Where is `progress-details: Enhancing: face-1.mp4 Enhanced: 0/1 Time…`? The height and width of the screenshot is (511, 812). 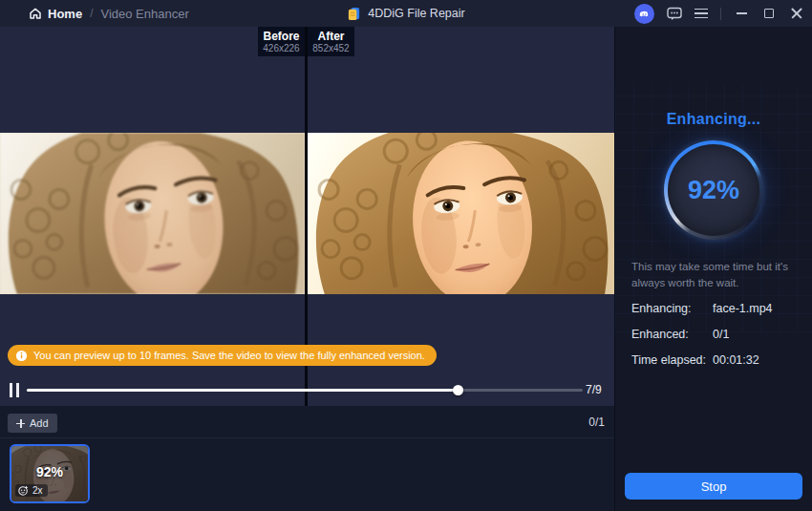
progress-details: Enhancing: face-1.mp4 Enhanced: 0/1 Time… is located at coordinates (717, 340).